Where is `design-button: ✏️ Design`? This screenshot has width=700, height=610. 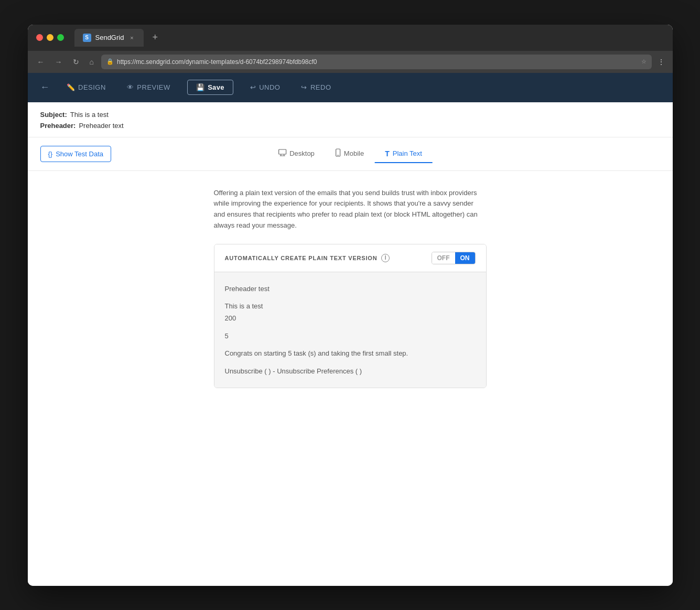 design-button: ✏️ Design is located at coordinates (86, 87).